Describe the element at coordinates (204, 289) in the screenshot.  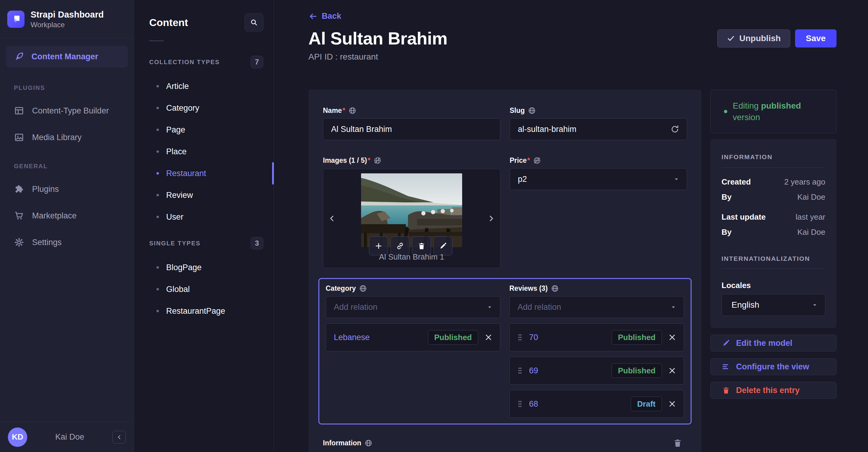
I see `subnav-item-global: Global` at that location.